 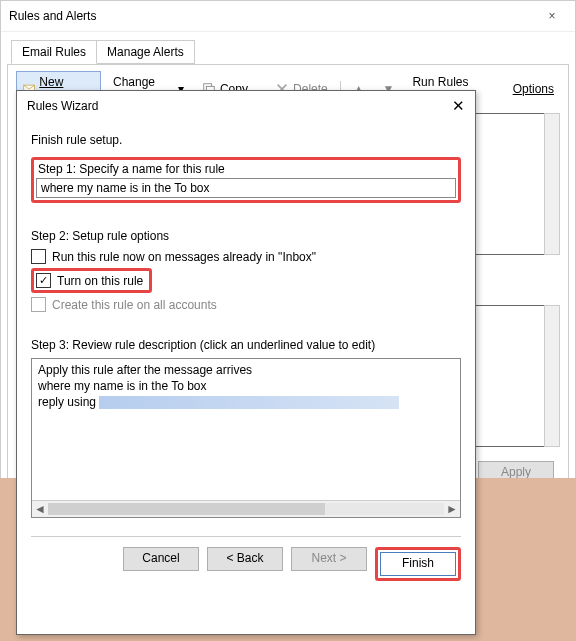 I want to click on wizard-title: Rules Wizard, so click(x=62, y=106).